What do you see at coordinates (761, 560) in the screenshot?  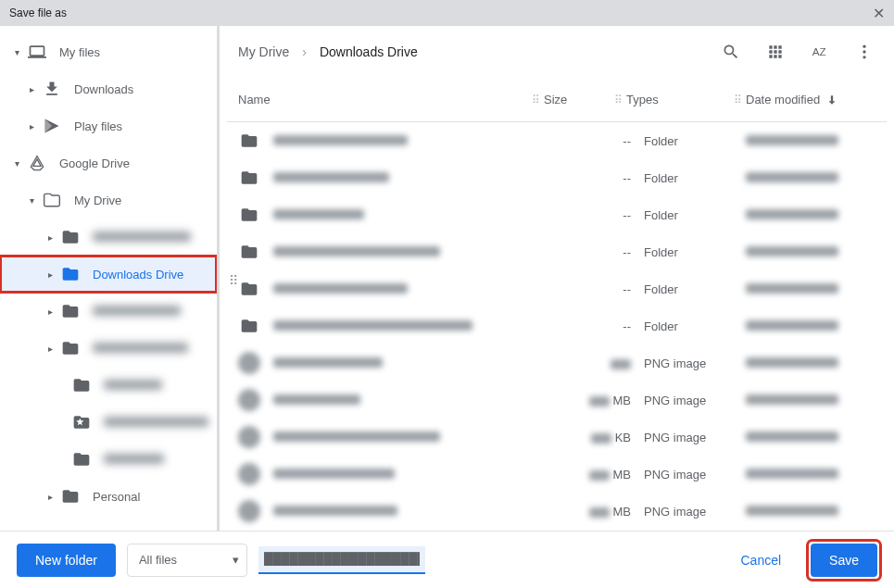 I see `cancel-button: Cancel` at bounding box center [761, 560].